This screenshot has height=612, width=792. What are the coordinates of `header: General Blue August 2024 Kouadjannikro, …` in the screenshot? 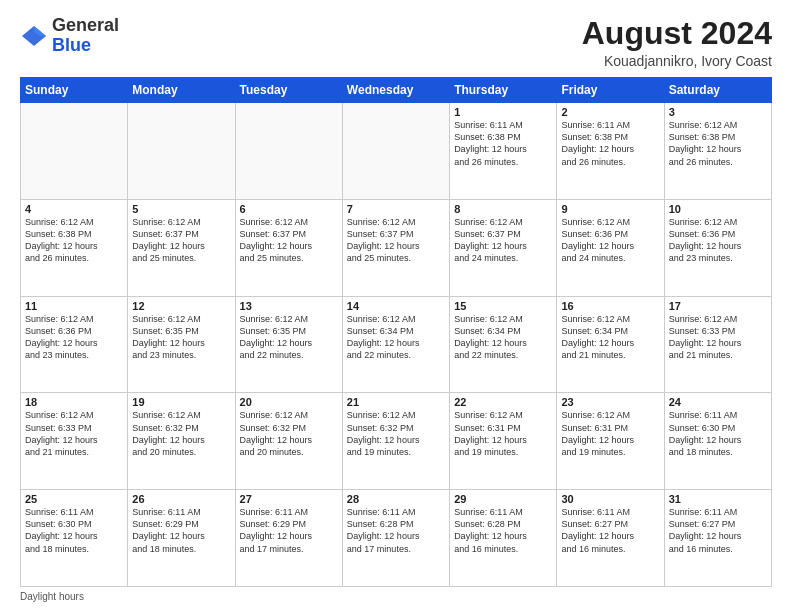 It's located at (396, 42).